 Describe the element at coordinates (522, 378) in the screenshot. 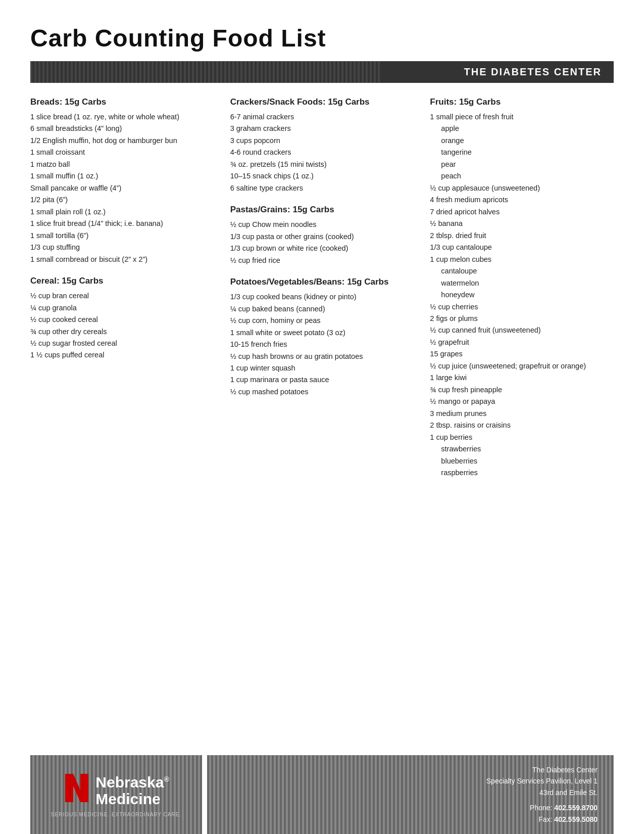

I see `list-item: 1 large kiwi` at that location.